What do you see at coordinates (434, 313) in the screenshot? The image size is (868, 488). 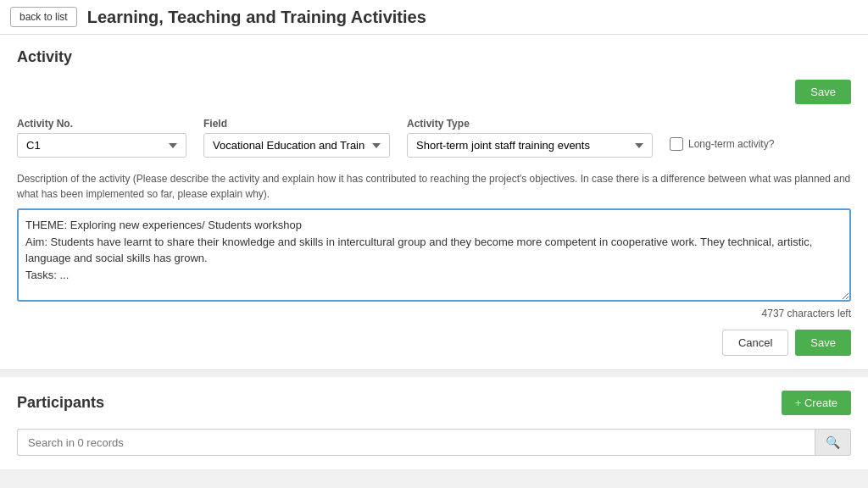 I see `char-count: 4737 characters left` at bounding box center [434, 313].